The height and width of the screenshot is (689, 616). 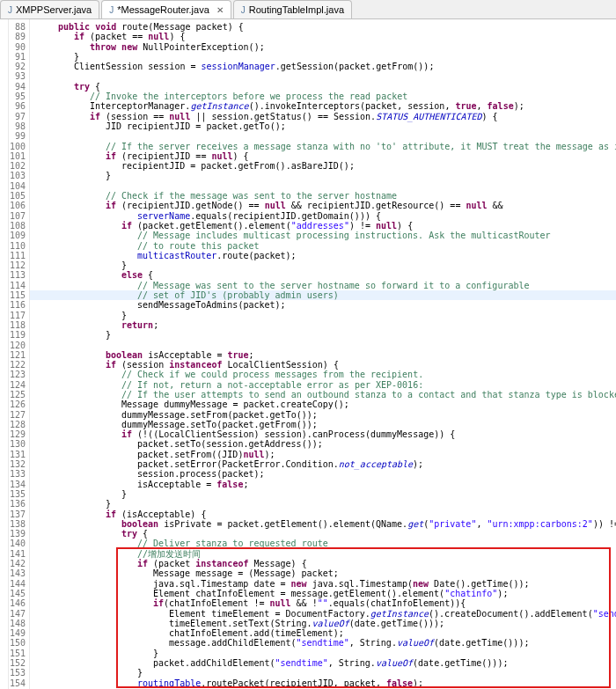 What do you see at coordinates (323, 157) in the screenshot?
I see `code-line: if (recipientJID == null) {` at bounding box center [323, 157].